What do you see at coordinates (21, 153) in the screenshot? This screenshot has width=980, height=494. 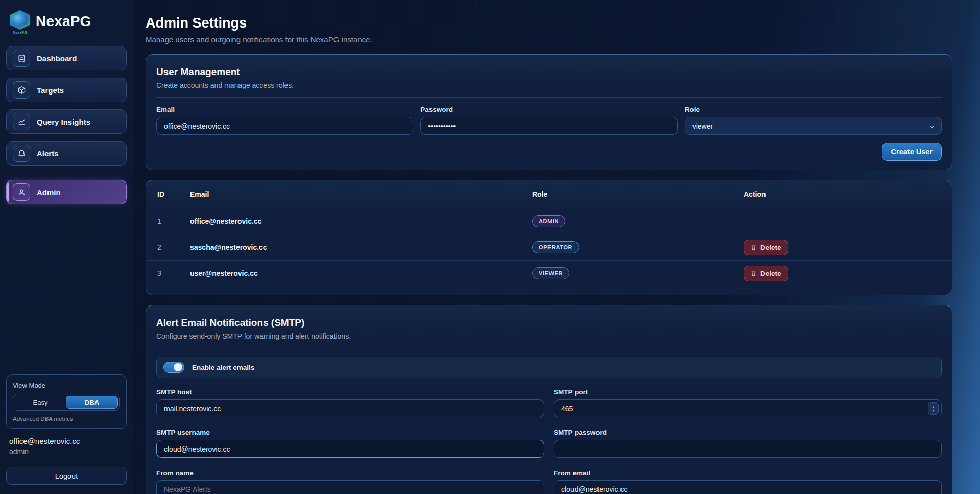 I see `bell-icon` at bounding box center [21, 153].